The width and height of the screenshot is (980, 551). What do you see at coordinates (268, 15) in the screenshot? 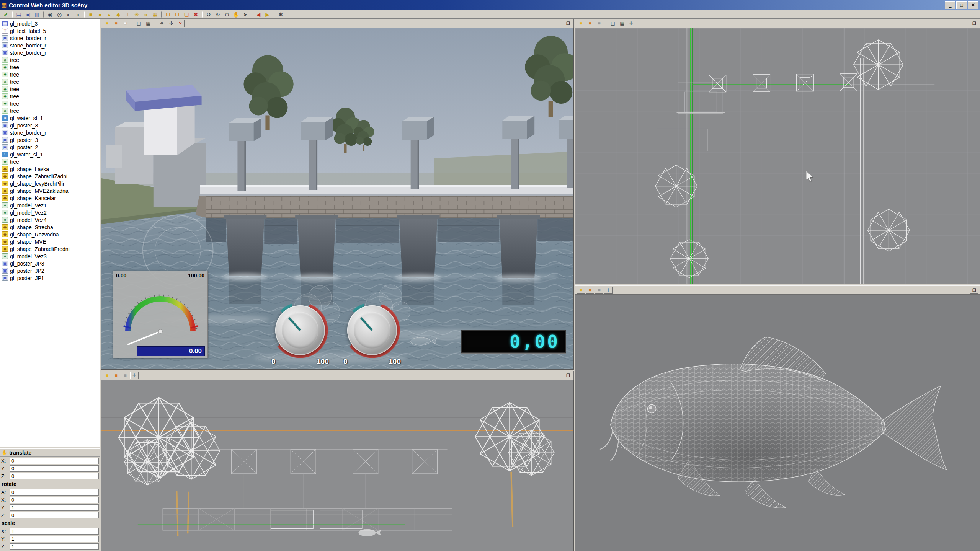
I see `redo-button: ▶` at bounding box center [268, 15].